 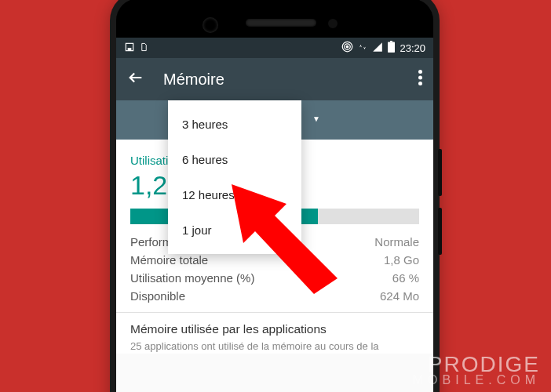 What do you see at coordinates (400, 296) in the screenshot?
I see `value-available: 624 Mo` at bounding box center [400, 296].